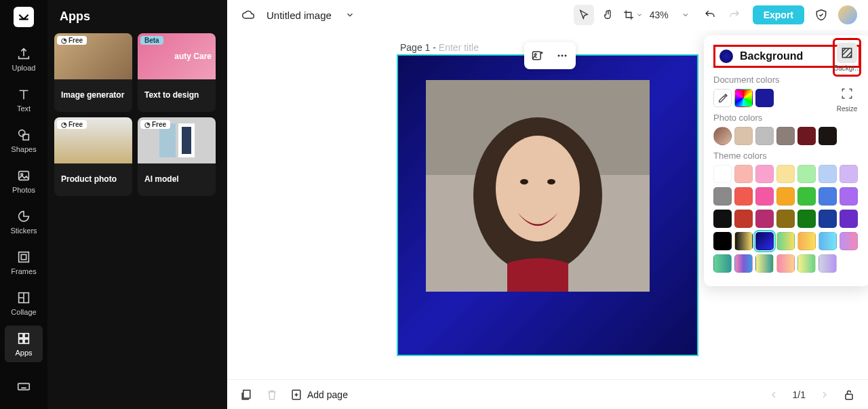 This screenshot has height=409, width=868. I want to click on page-label: Page 1 - Enter title, so click(439, 47).